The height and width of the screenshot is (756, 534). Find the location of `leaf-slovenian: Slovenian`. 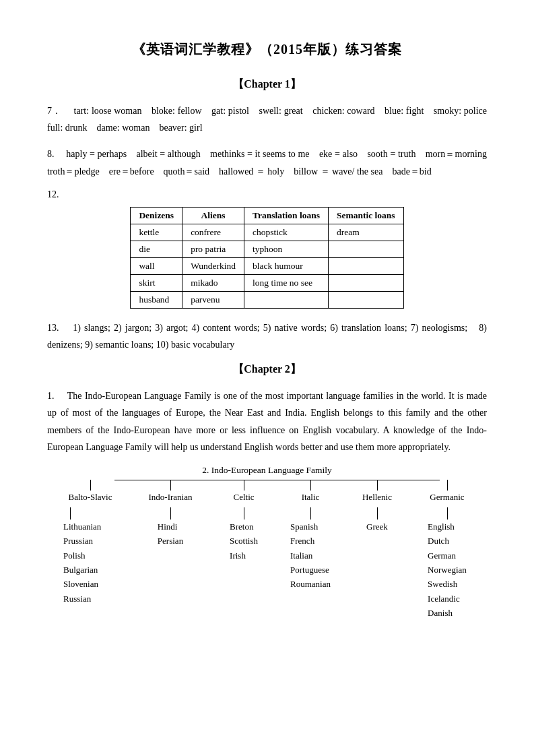

leaf-slovenian: Slovenian is located at coordinates (81, 584).